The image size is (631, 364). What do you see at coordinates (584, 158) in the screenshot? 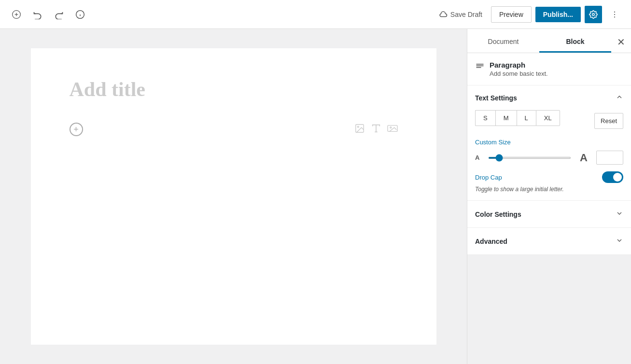
I see `font-size-large-label: A` at bounding box center [584, 158].